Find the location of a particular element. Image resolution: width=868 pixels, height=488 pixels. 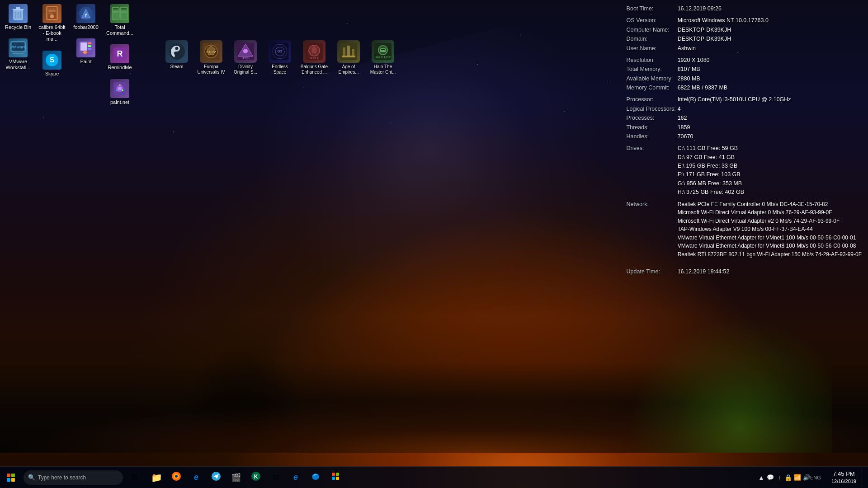

game-icon-baldurs: BG:EE Baldur's Gate Enhanced ... is located at coordinates (314, 58).